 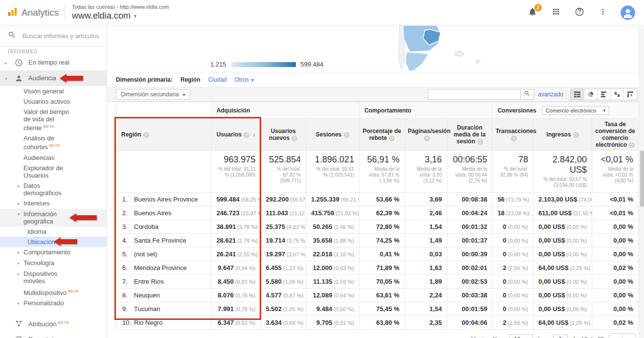 What do you see at coordinates (53, 143) in the screenshot?
I see `sidebar-item-analisis-de-cohortes: Análisis de cohortesBETA` at bounding box center [53, 143].